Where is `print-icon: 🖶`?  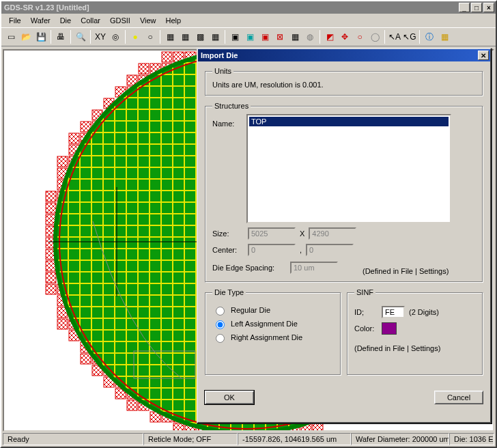
print-icon: 🖶 is located at coordinates (61, 37).